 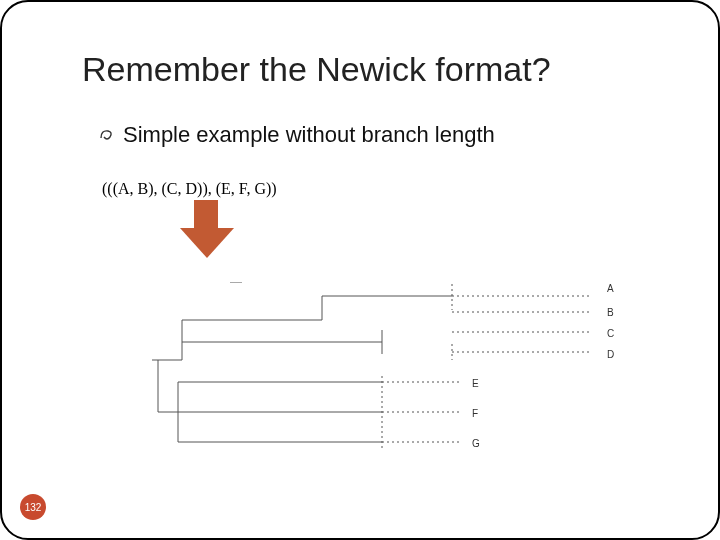 What do you see at coordinates (476, 384) in the screenshot?
I see `leaf-label-e: E` at bounding box center [476, 384].